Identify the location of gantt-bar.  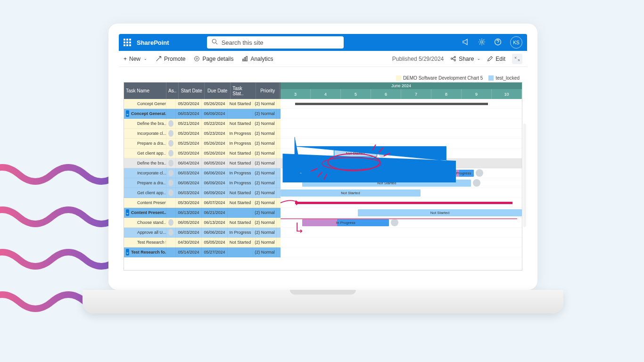
(346, 163).